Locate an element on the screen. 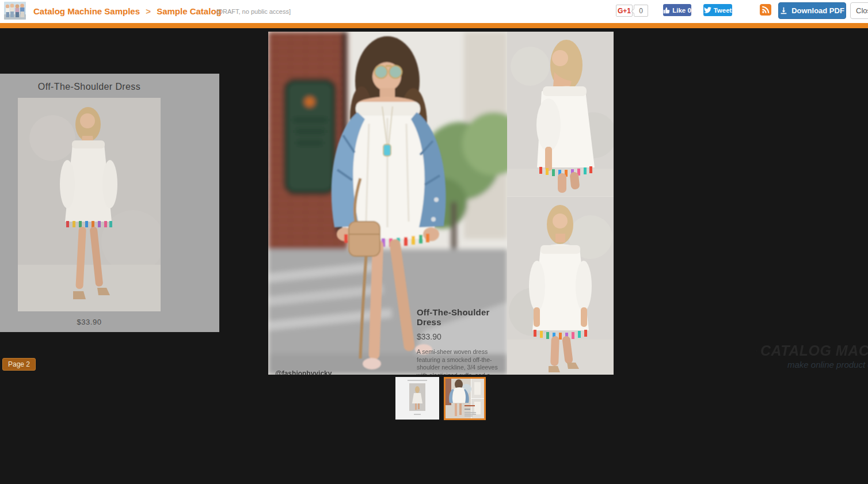  download-icon is located at coordinates (784, 10).